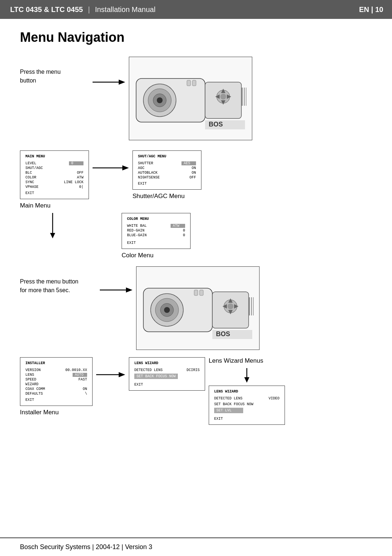 This screenshot has height=556, width=392. What do you see at coordinates (111, 375) in the screenshot?
I see `installer-arrow-wrapper` at bounding box center [111, 375].